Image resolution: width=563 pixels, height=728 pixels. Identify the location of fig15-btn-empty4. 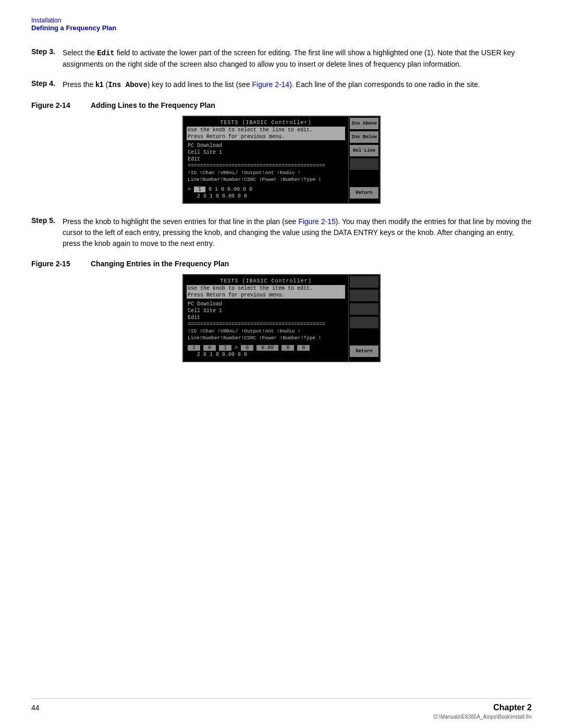
(364, 323).